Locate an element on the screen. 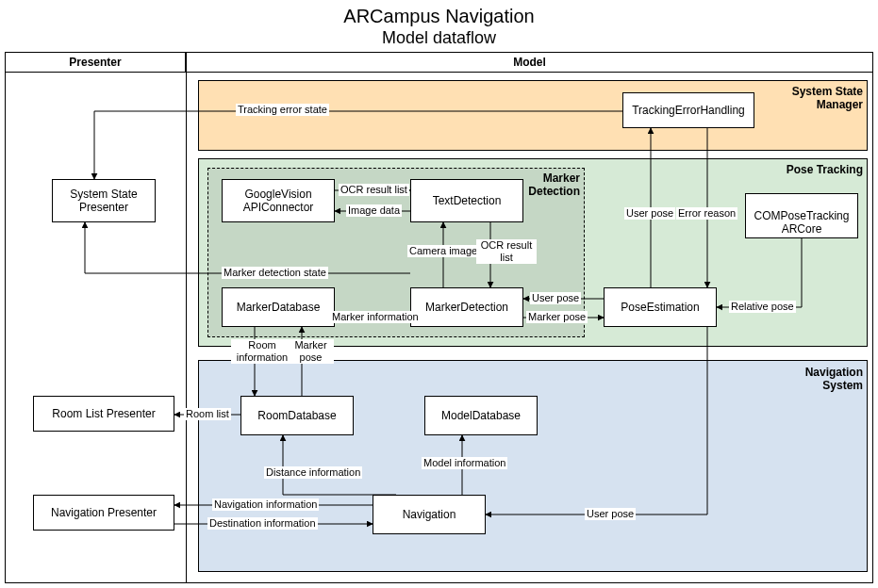 The width and height of the screenshot is (878, 588). box-system-state-presenter: System StatePresenter is located at coordinates (104, 201).